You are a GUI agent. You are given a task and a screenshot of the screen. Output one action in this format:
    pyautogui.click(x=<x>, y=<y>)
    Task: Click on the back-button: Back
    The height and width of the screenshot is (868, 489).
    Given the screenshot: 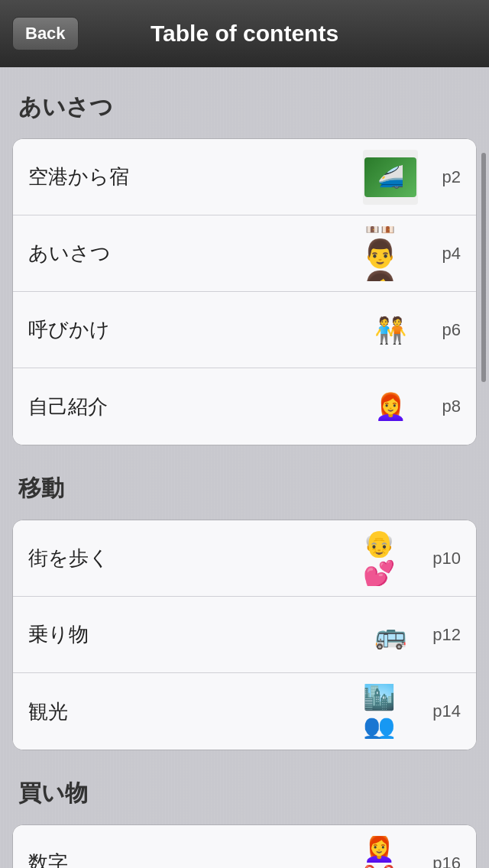 What is the action you would take?
    pyautogui.click(x=46, y=34)
    